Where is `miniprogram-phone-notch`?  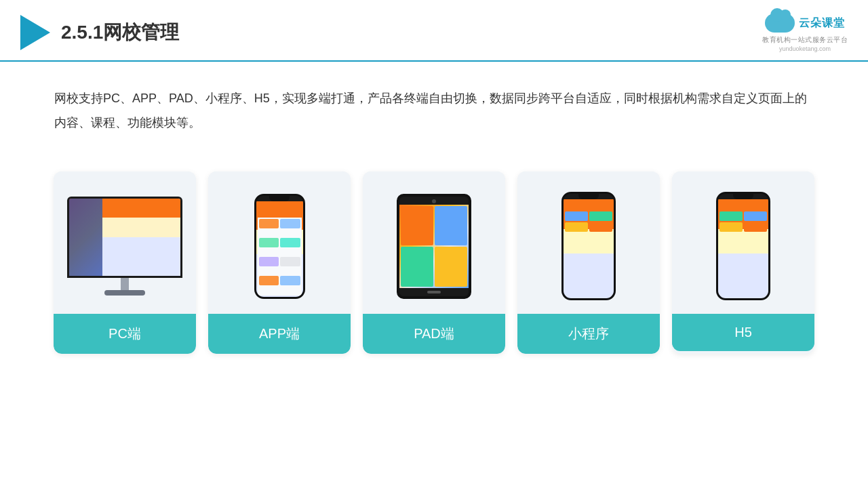 miniprogram-phone-notch is located at coordinates (589, 197).